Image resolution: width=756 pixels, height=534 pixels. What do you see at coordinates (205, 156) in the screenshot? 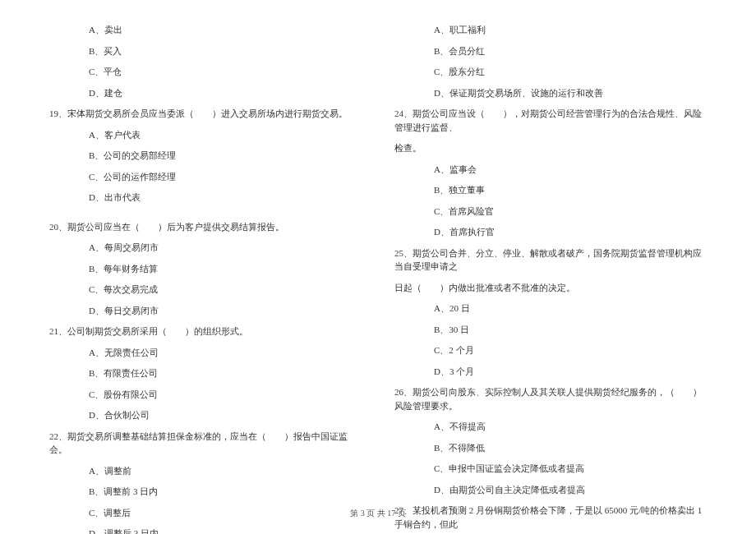
I see `q19-option-b: B、公司的交易部经理` at bounding box center [205, 156].